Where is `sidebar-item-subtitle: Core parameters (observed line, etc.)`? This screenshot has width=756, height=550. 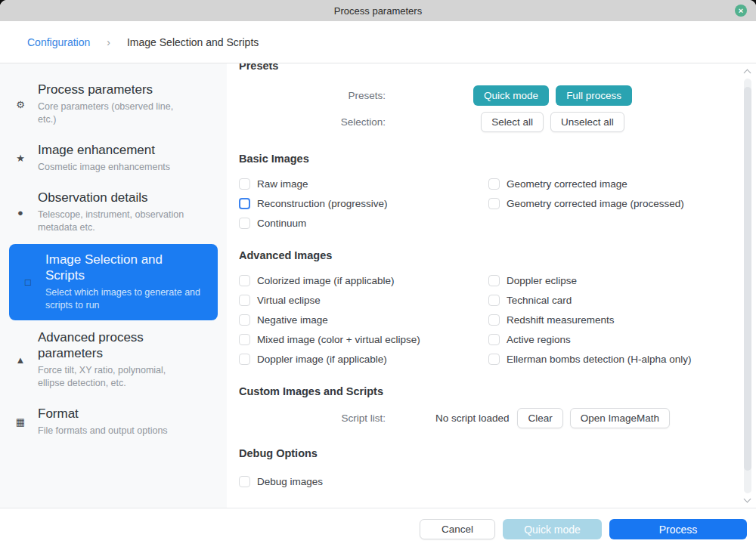
sidebar-item-subtitle: Core parameters (observed line, etc.) is located at coordinates (116, 113).